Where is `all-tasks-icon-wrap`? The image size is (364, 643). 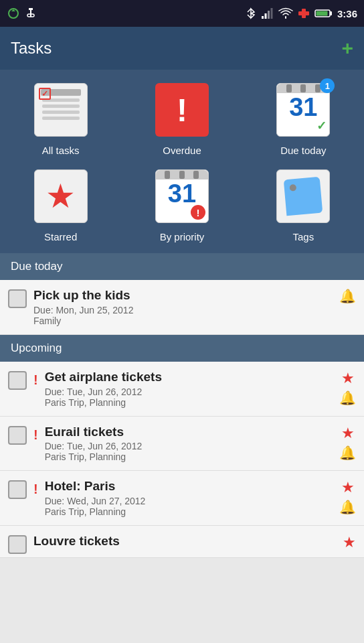 all-tasks-icon-wrap is located at coordinates (61, 110).